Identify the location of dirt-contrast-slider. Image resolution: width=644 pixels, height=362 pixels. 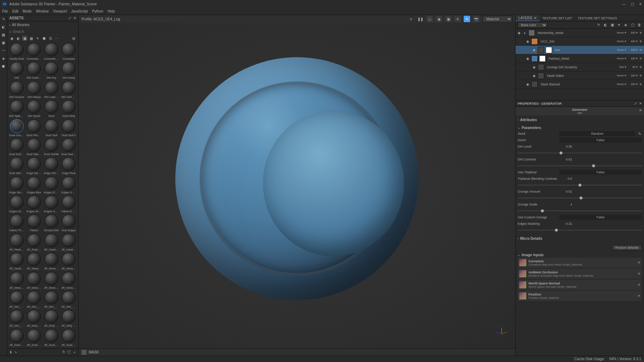
(580, 166).